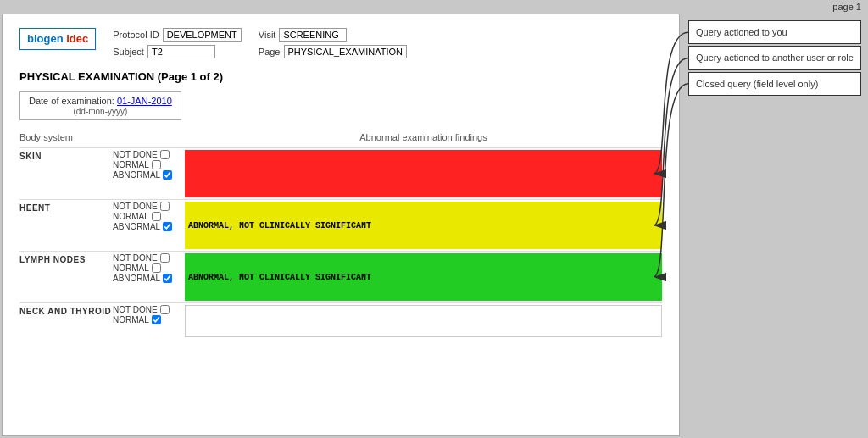 The image size is (868, 438). I want to click on legend-item-0: Query actioned to you, so click(775, 32).